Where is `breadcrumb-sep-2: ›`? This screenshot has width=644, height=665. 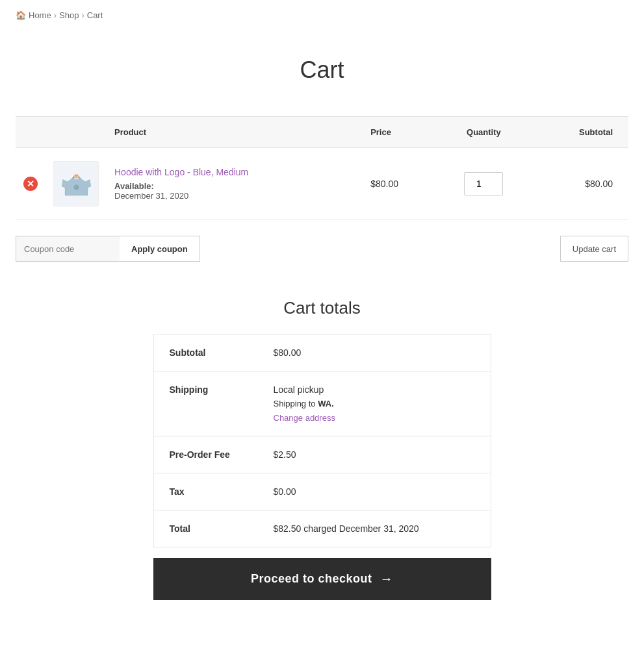 breadcrumb-sep-2: › is located at coordinates (83, 16).